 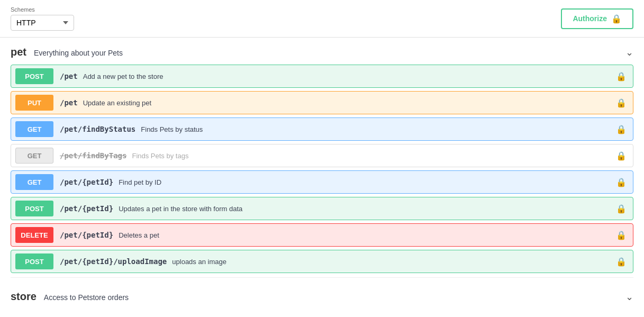 What do you see at coordinates (322, 277) in the screenshot?
I see `section-divider` at bounding box center [322, 277].